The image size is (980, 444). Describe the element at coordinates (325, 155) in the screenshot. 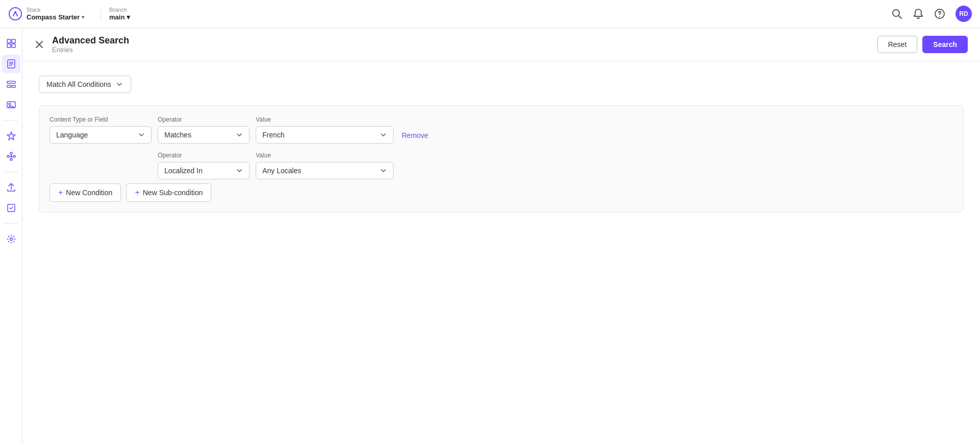

I see `value2-label: Value` at that location.